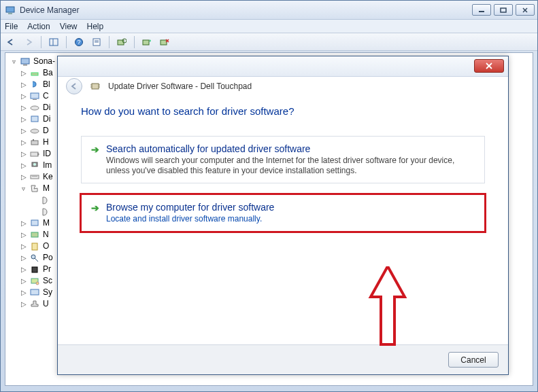  I want to click on dialog-back-button, so click(74, 86).